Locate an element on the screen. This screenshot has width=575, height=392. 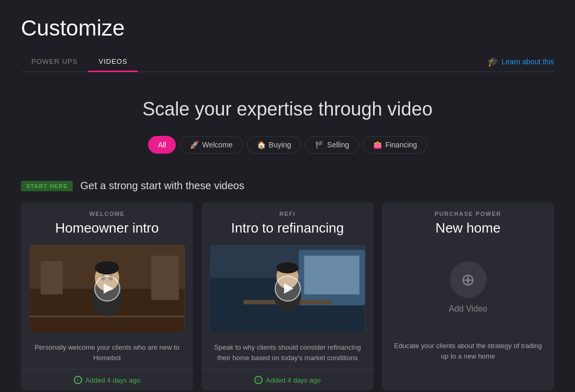
start-here-badge: START HERE is located at coordinates (47, 186).